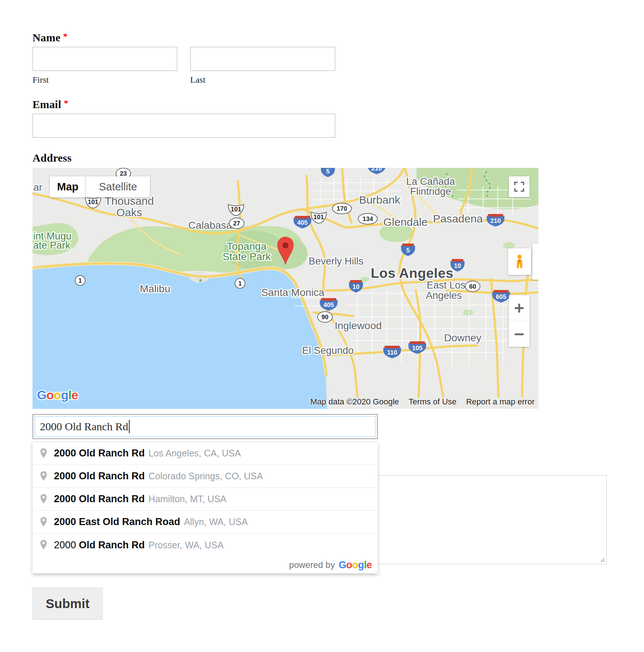 This screenshot has height=652, width=644. I want to click on plus-icon, so click(519, 308).